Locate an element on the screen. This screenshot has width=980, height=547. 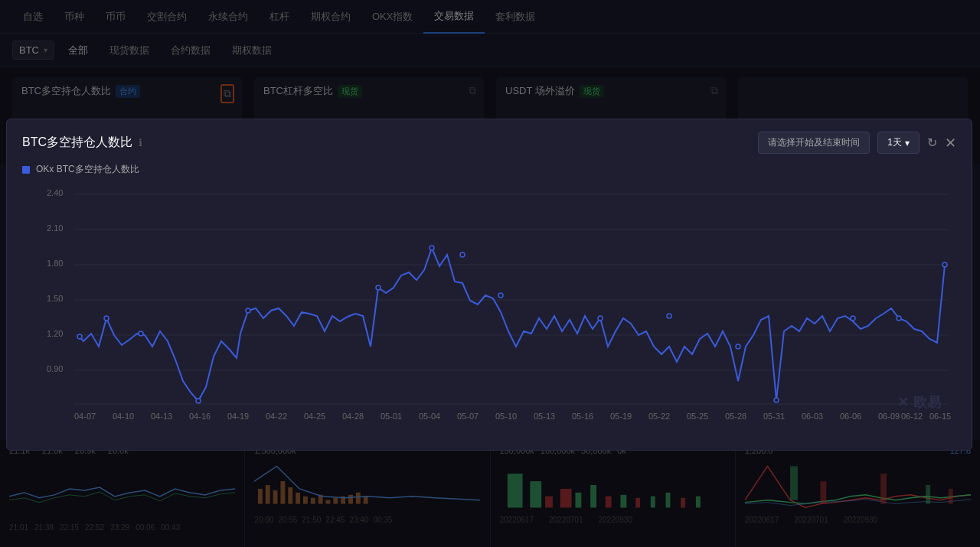
svg-text: 05-19 is located at coordinates (621, 416).